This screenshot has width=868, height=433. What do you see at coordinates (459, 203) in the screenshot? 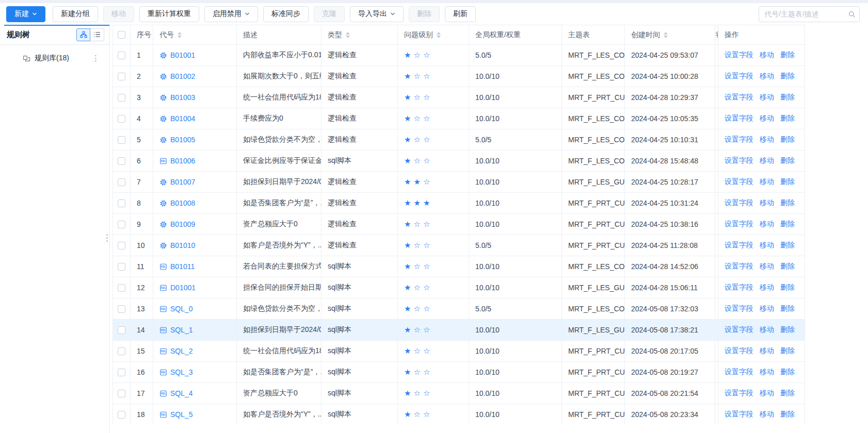
I see `table-row: 8B01008如是否集团客户为“是”，...逻辑检查★★★10.0/10MRT_…` at bounding box center [459, 203].